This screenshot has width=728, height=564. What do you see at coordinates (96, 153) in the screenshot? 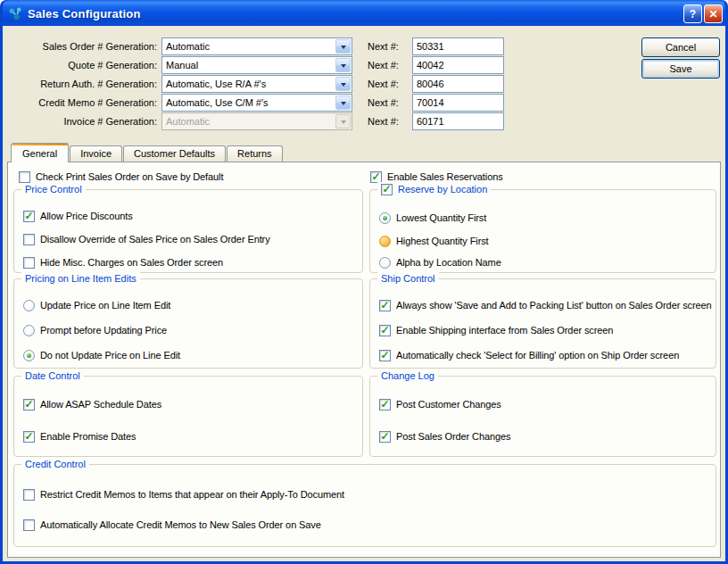
I see `tab-invoice: Invoice` at bounding box center [96, 153].